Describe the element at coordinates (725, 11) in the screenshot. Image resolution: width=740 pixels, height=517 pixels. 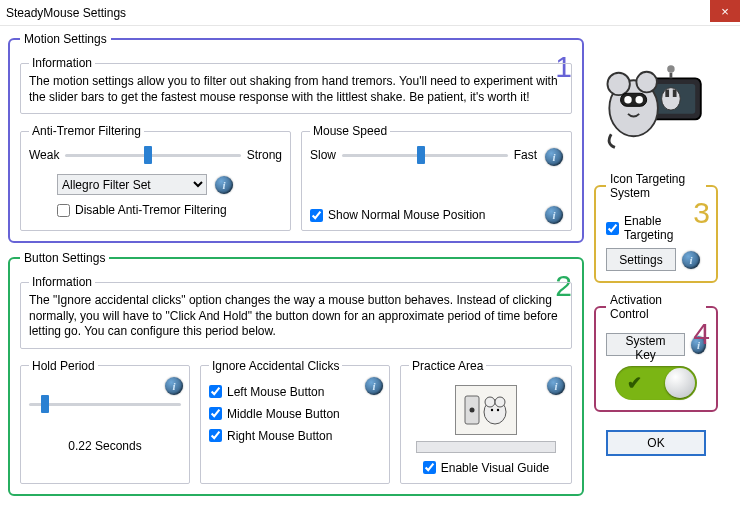
I see `close-button: ×` at that location.